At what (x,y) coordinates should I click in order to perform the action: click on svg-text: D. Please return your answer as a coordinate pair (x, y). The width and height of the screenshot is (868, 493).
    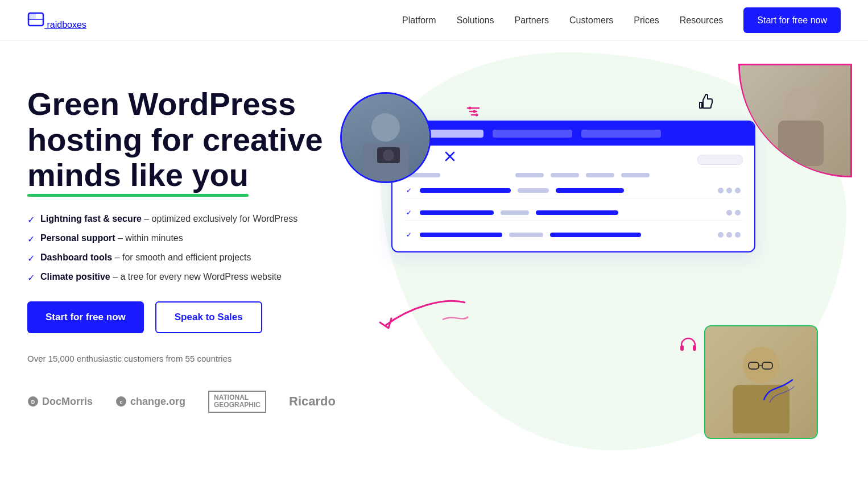
    Looking at the image, I should click on (33, 402).